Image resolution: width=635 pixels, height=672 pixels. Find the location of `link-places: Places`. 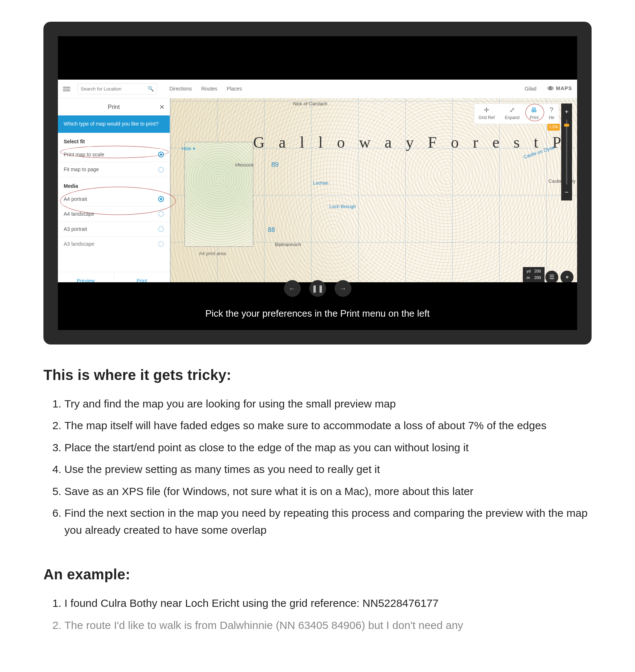

link-places: Places is located at coordinates (234, 89).